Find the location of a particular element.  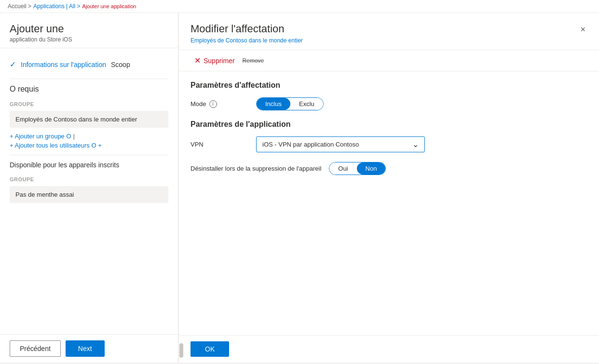

breadcrumb-action: Ajouter une application is located at coordinates (109, 6).